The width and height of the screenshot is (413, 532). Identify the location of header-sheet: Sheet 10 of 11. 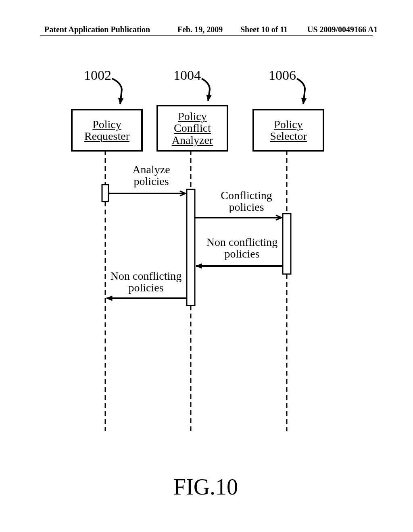
(264, 30).